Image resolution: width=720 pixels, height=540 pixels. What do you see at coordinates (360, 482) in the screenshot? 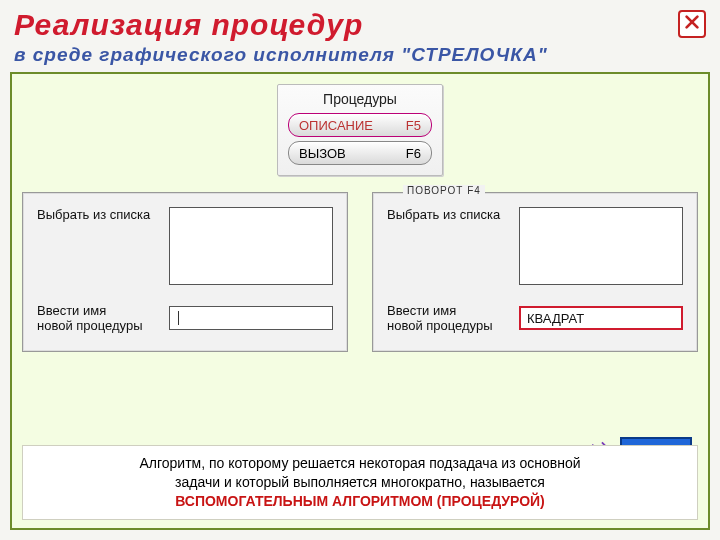
I see `definition-line-2: задачи и который выполняется многократно…` at bounding box center [360, 482].